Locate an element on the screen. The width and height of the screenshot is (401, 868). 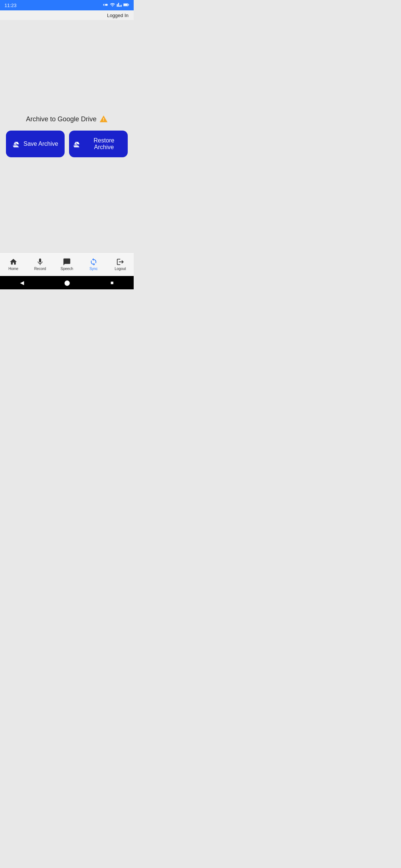
archive-section: Archive to Google Drive ! Save Archive is located at coordinates (67, 136).